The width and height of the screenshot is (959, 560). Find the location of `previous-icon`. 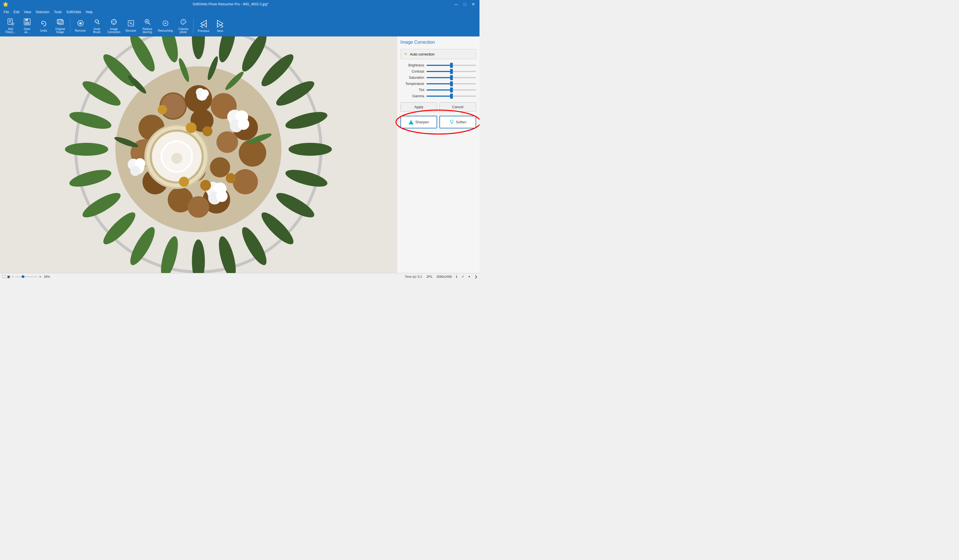

previous-icon is located at coordinates (204, 24).